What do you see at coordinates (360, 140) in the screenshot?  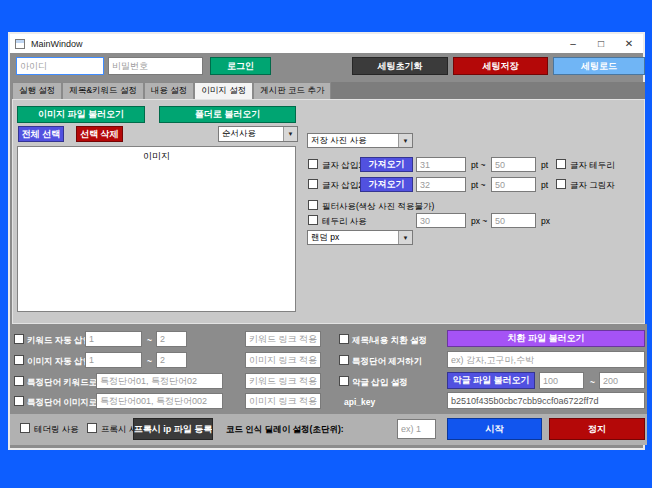 I see `saved-photo-select: 저장 사진 사용 ▼` at bounding box center [360, 140].